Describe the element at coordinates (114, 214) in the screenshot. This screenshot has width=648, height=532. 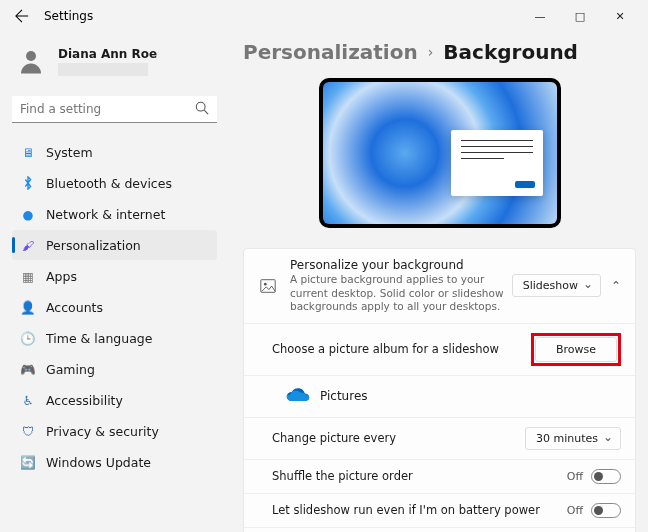
I see `nav-network: ●Network & internet` at that location.